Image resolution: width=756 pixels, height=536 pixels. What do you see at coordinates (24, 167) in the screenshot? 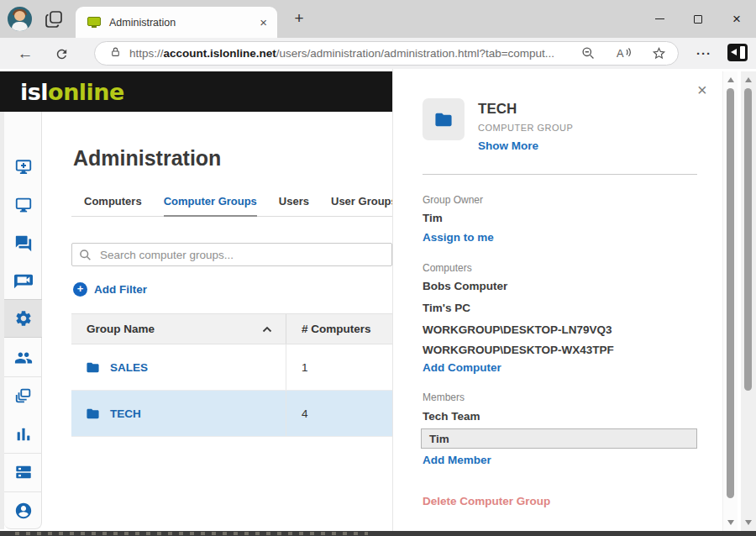
I see `add-computer-icon` at bounding box center [24, 167].